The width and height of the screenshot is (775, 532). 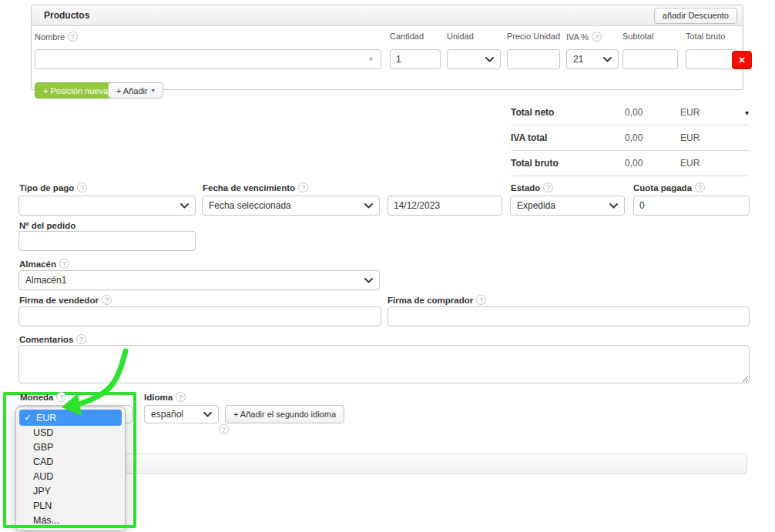 I want to click on almacen-value: Almacén1, so click(x=46, y=280).